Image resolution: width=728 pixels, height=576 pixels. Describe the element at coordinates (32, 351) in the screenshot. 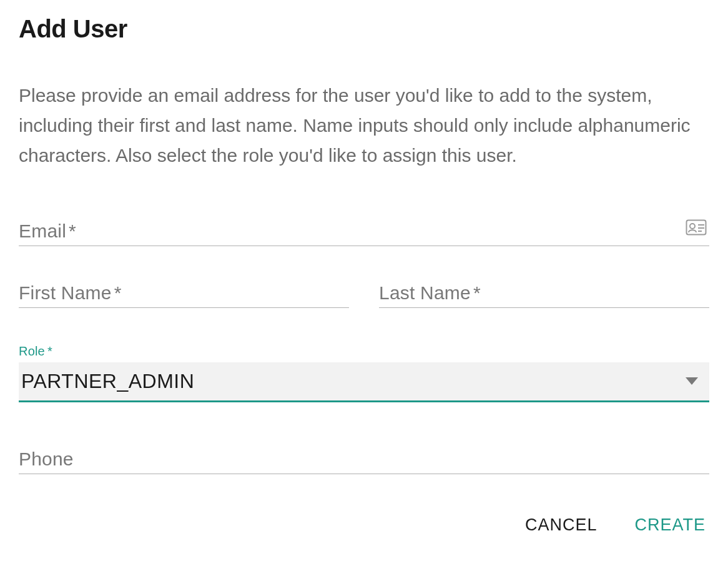

I see `role-label: Role` at that location.